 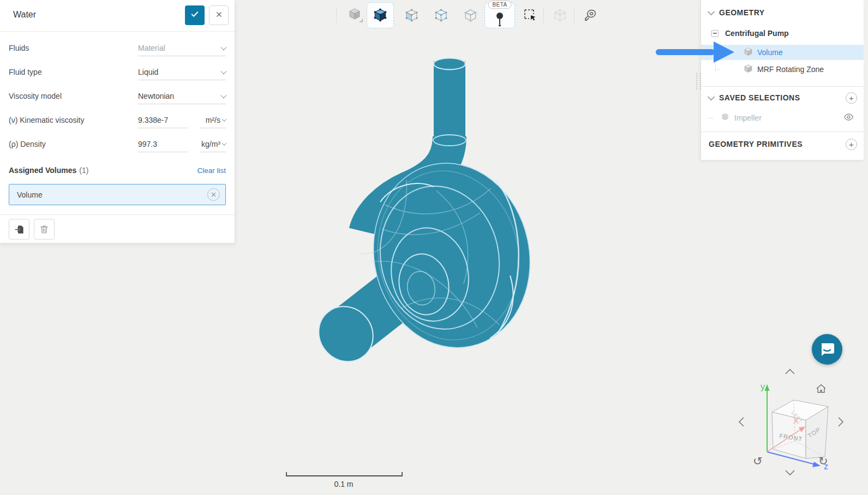 What do you see at coordinates (782, 98) in the screenshot?
I see `saved-selections-header: SAVED SELECTIONS +` at bounding box center [782, 98].